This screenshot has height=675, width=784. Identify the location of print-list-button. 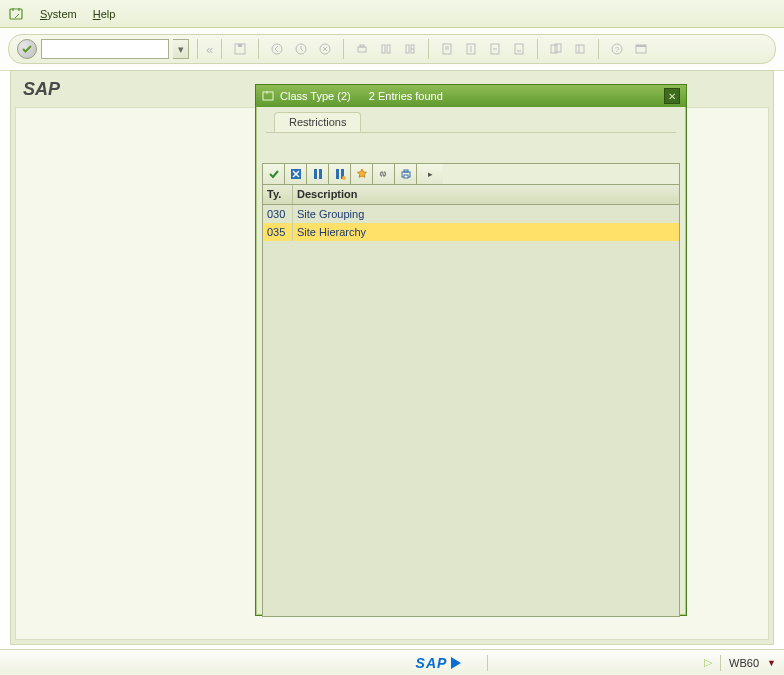
(406, 174).